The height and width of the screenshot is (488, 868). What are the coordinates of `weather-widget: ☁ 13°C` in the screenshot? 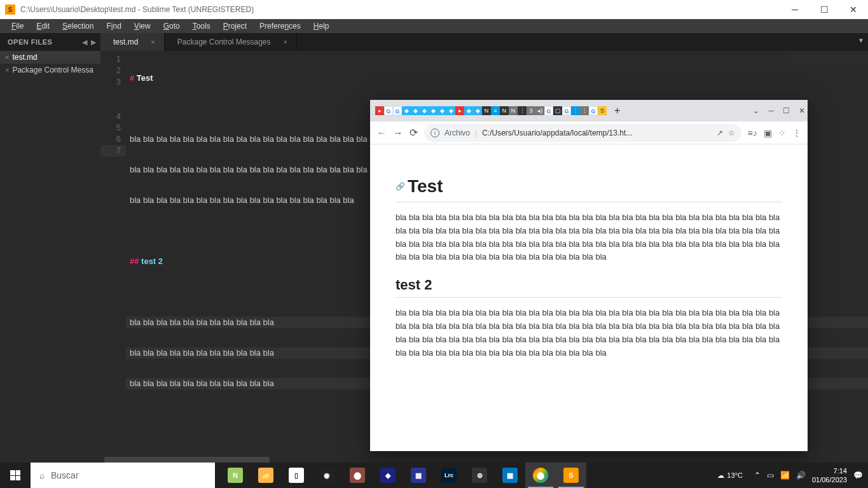 It's located at (730, 476).